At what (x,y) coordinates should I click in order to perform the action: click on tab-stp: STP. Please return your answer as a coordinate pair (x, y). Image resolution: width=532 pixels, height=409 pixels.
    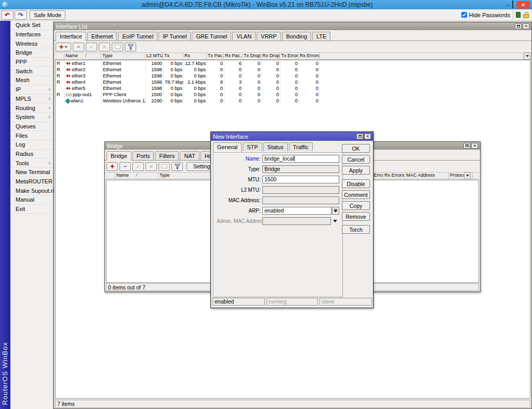
    Looking at the image, I should click on (252, 147).